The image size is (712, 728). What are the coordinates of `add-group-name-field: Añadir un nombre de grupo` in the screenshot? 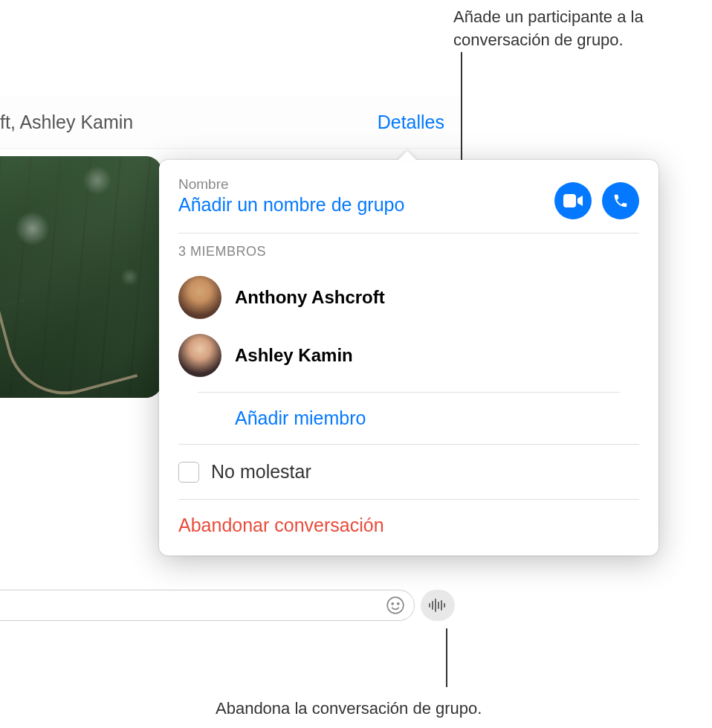 It's located at (366, 205).